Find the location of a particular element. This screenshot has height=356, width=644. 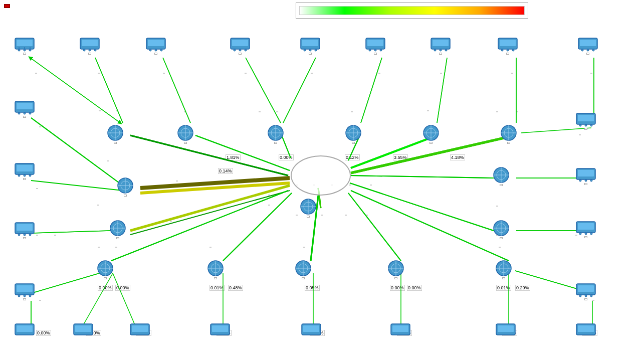

pct-chicago-in is located at coordinates (108, 161).